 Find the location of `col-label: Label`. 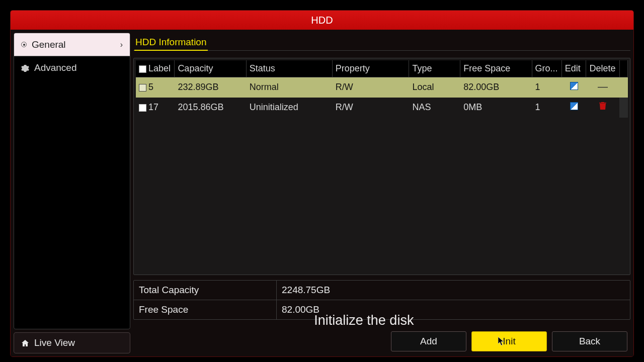

col-label: Label is located at coordinates (155, 69).